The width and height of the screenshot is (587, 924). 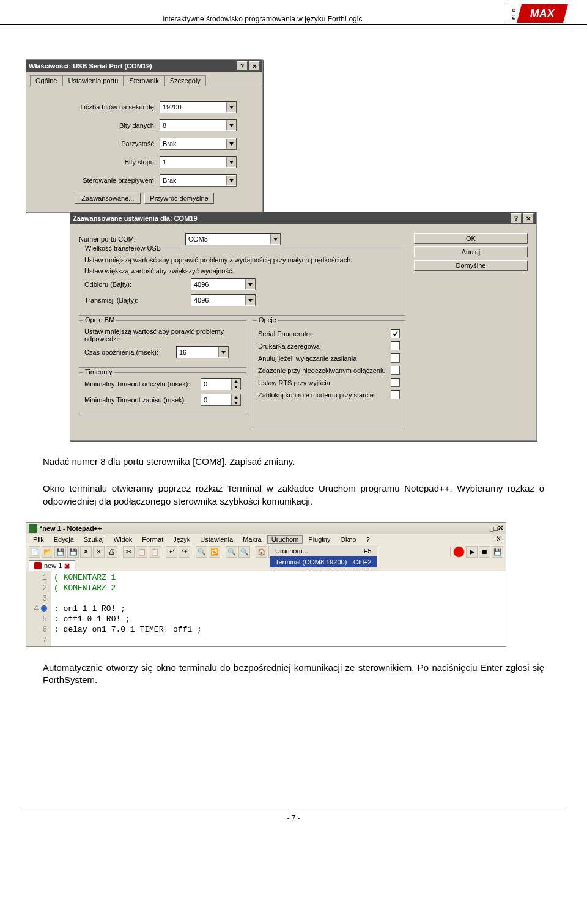 I want to click on save-icon: 💾, so click(x=60, y=552).